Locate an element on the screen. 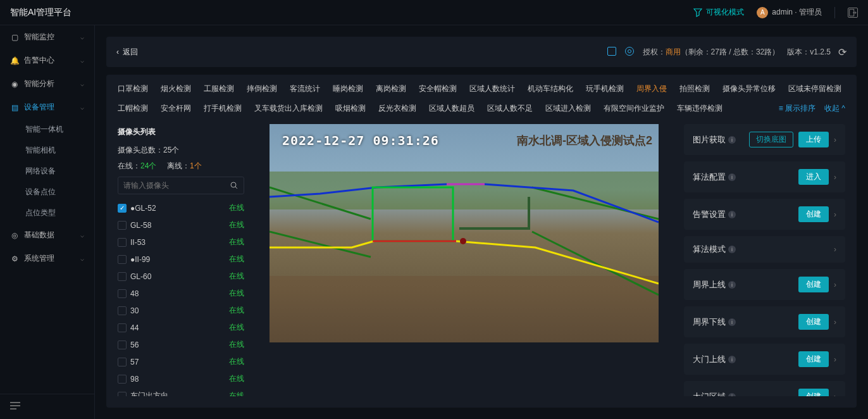 Image resolution: width=868 pixels, height=419 pixels. config-button: 切换底图 is located at coordinates (771, 139).